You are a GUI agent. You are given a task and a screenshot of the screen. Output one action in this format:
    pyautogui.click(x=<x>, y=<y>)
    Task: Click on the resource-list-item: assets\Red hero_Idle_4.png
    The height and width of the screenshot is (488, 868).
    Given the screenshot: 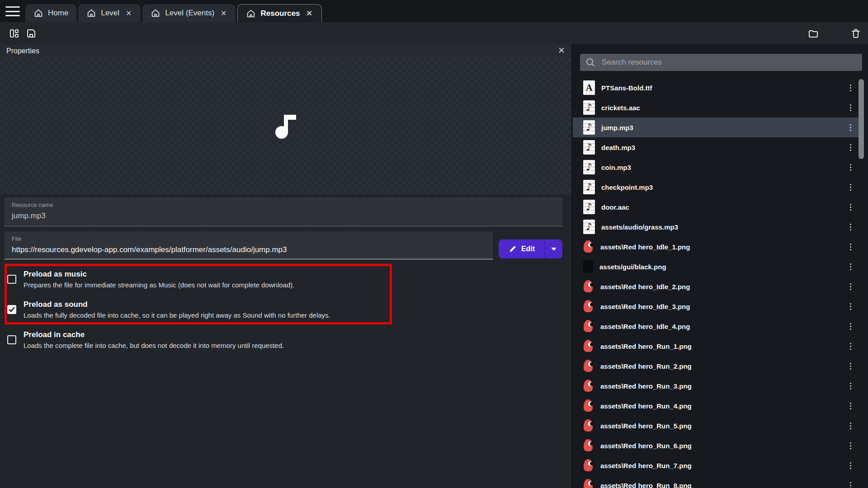 What is the action you would take?
    pyautogui.click(x=716, y=326)
    